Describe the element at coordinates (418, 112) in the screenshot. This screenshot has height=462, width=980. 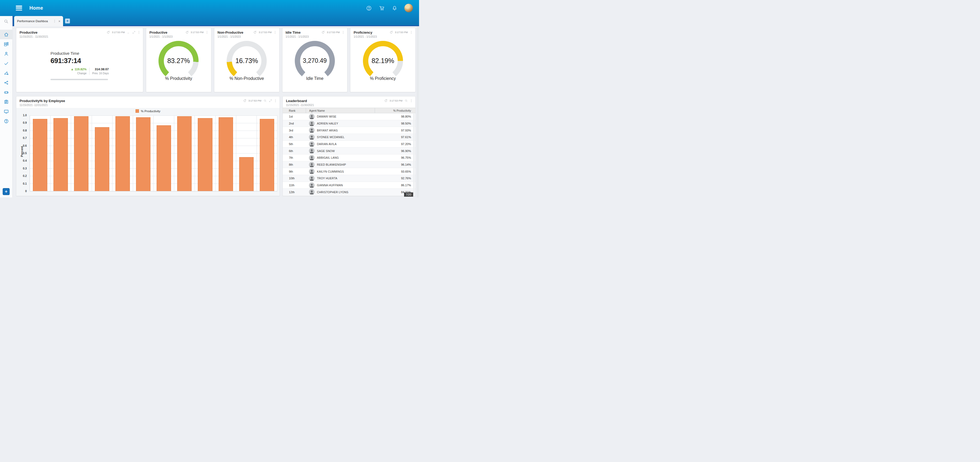
I see `page-scrollbar` at that location.